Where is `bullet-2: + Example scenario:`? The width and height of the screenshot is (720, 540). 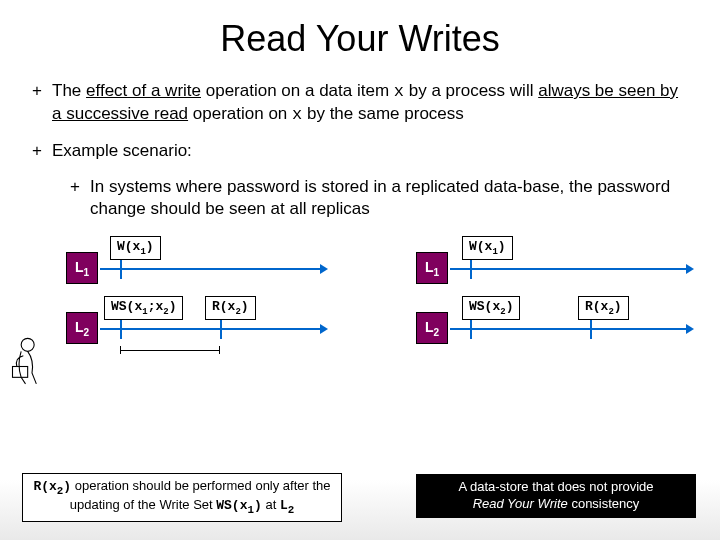 bullet-2: + Example scenario: is located at coordinates (360, 151).